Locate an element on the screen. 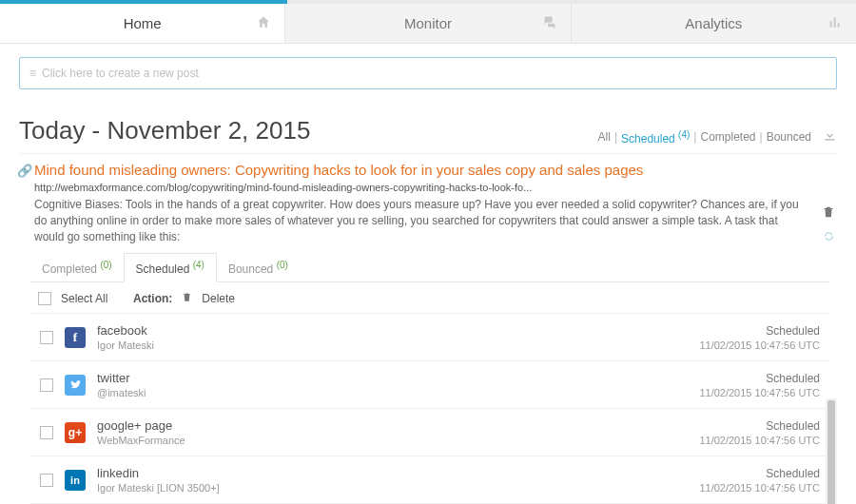  post-url: http://webmaxformance.com/blog/copywriti… is located at coordinates (436, 187).